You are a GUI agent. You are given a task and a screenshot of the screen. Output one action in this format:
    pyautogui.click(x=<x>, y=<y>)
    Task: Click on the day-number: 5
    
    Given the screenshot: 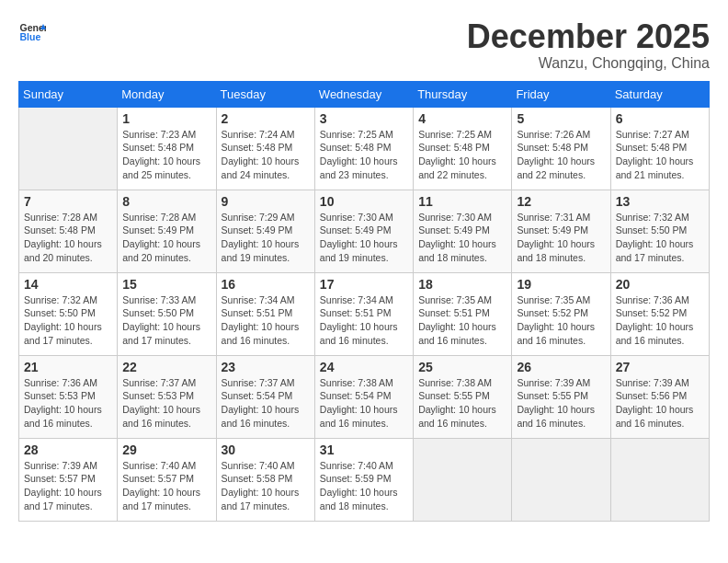 What is the action you would take?
    pyautogui.click(x=561, y=119)
    